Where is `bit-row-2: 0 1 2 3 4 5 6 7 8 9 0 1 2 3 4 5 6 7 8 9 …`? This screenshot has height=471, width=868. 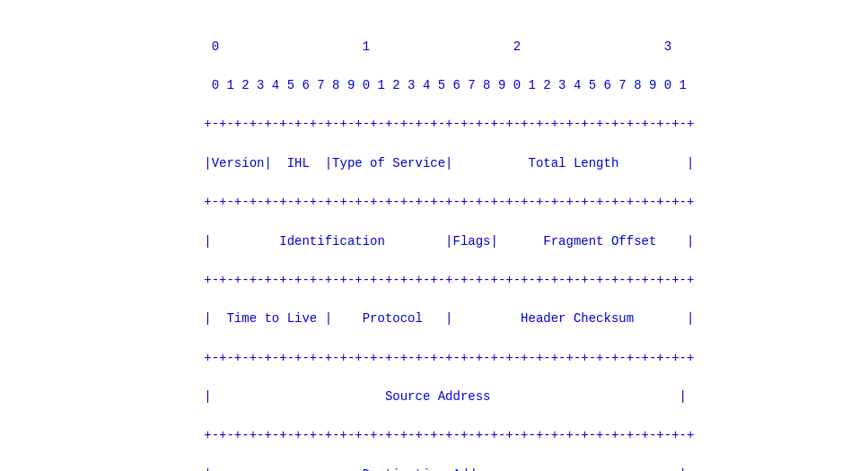
bit-row-2: 0 1 2 3 4 5 6 7 8 9 0 1 2 3 4 5 6 7 8 9 … is located at coordinates (445, 85).